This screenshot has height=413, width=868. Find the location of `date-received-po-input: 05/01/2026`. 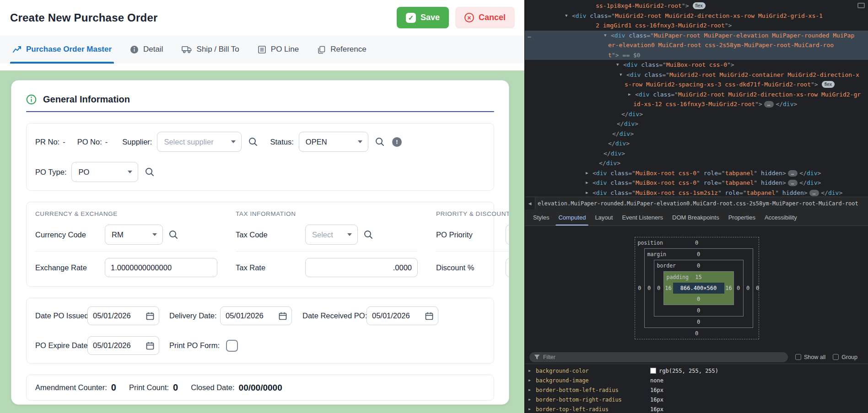

date-received-po-input: 05/01/2026 is located at coordinates (403, 316).